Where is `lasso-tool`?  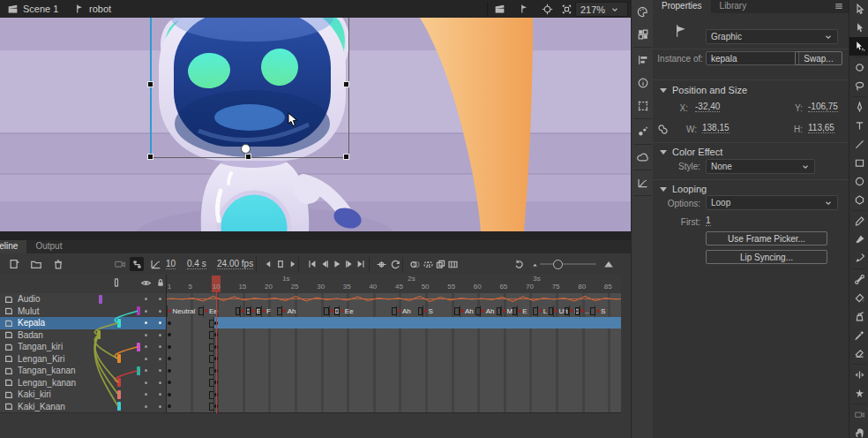
lasso-tool is located at coordinates (859, 87).